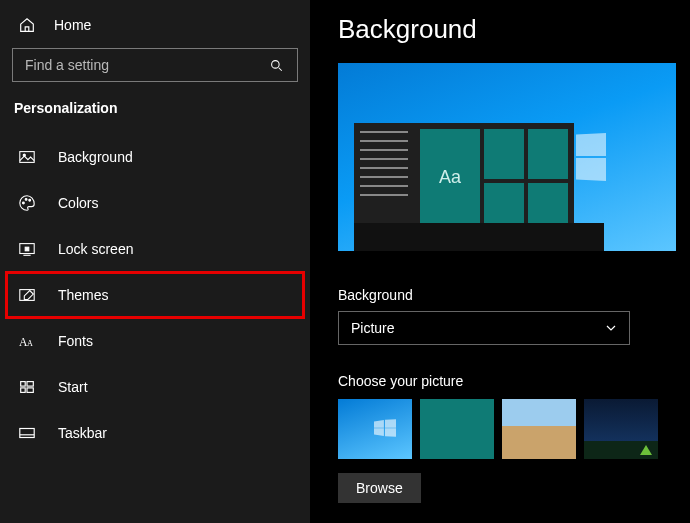  I want to click on sidebar-item-taskbar: Taskbar, so click(155, 433).